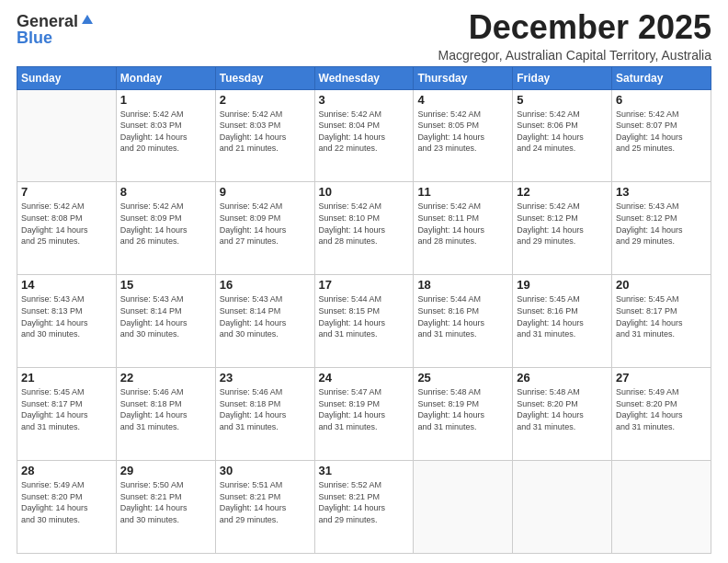 The width and height of the screenshot is (728, 563). What do you see at coordinates (265, 228) in the screenshot?
I see `table-row: 9Sunrise: 5:42 AMSunset: 8:09 PMDaylight…` at bounding box center [265, 228].